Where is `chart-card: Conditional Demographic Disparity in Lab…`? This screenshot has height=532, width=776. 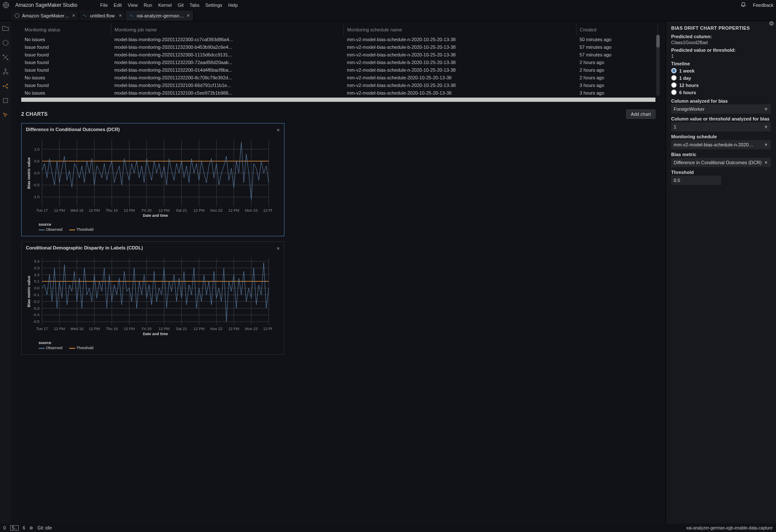 chart-card: Conditional Demographic Disparity in Lab… is located at coordinates (153, 298).